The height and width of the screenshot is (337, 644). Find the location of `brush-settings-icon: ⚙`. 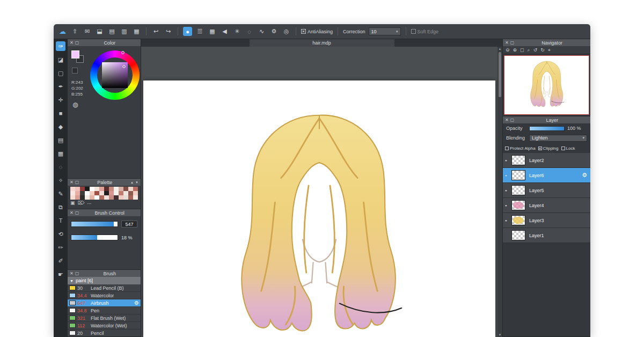

brush-settings-icon: ⚙ is located at coordinates (136, 303).